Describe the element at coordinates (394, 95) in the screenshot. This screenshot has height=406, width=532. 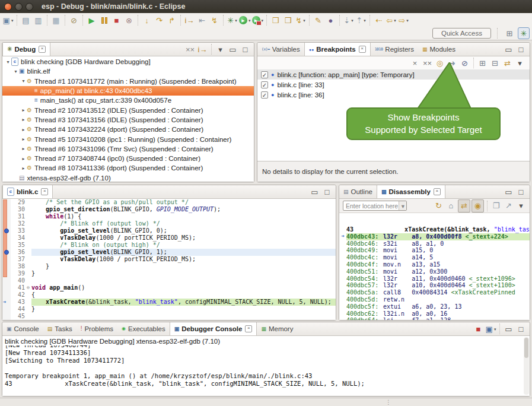
I see `breakpoint-row: ✓●blink.c [line: 36]` at that location.